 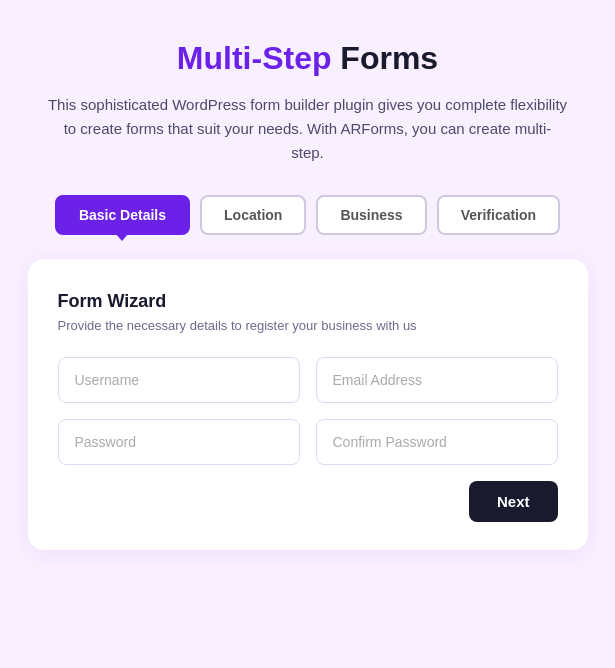 I want to click on next-button: Next, so click(x=514, y=502).